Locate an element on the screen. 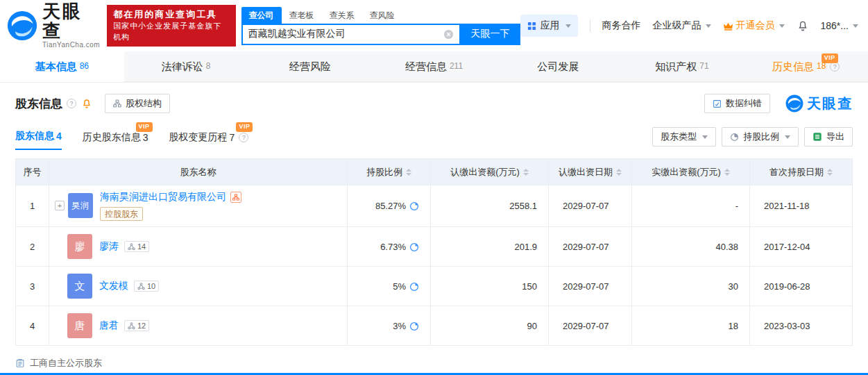 Image resolution: width=868 pixels, height=375 pixels. shareholder-name-link: 廖涛 is located at coordinates (109, 247).